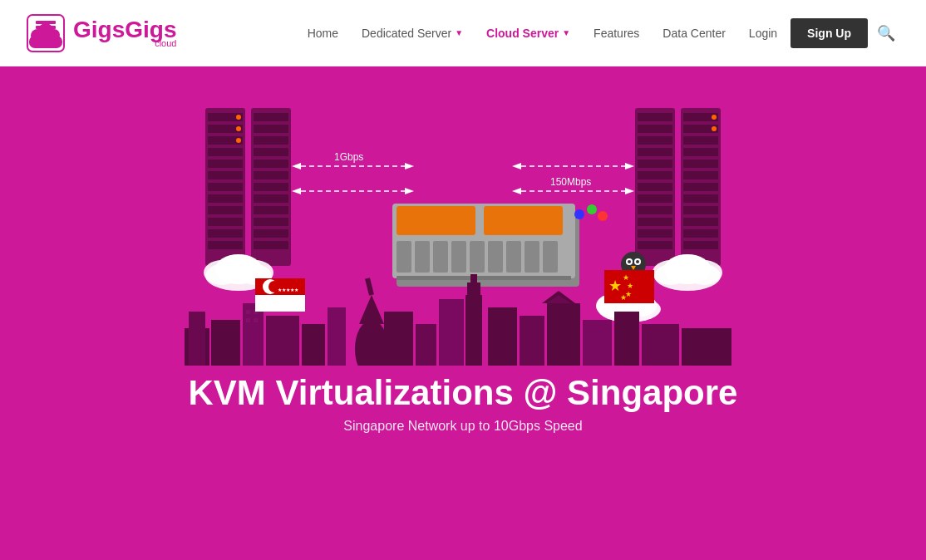 The height and width of the screenshot is (560, 926). Describe the element at coordinates (763, 33) in the screenshot. I see `nav-login: Login` at that location.